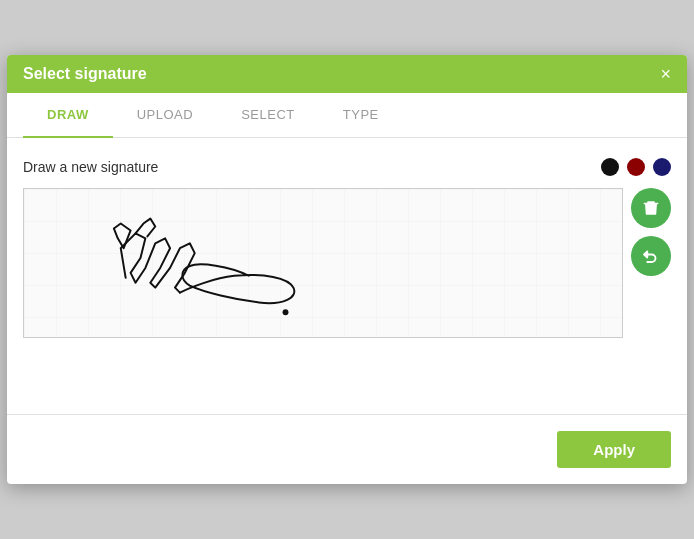  I want to click on tab-type: TYPE, so click(361, 116).